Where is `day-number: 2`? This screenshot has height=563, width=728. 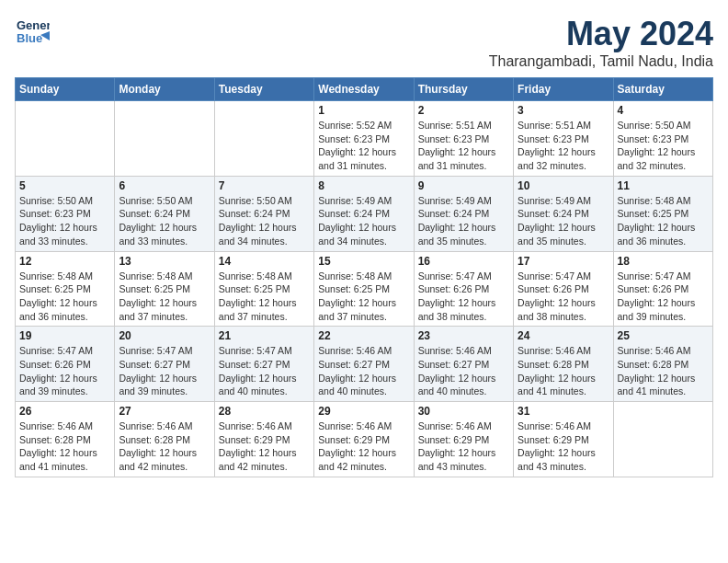 day-number: 2 is located at coordinates (463, 110).